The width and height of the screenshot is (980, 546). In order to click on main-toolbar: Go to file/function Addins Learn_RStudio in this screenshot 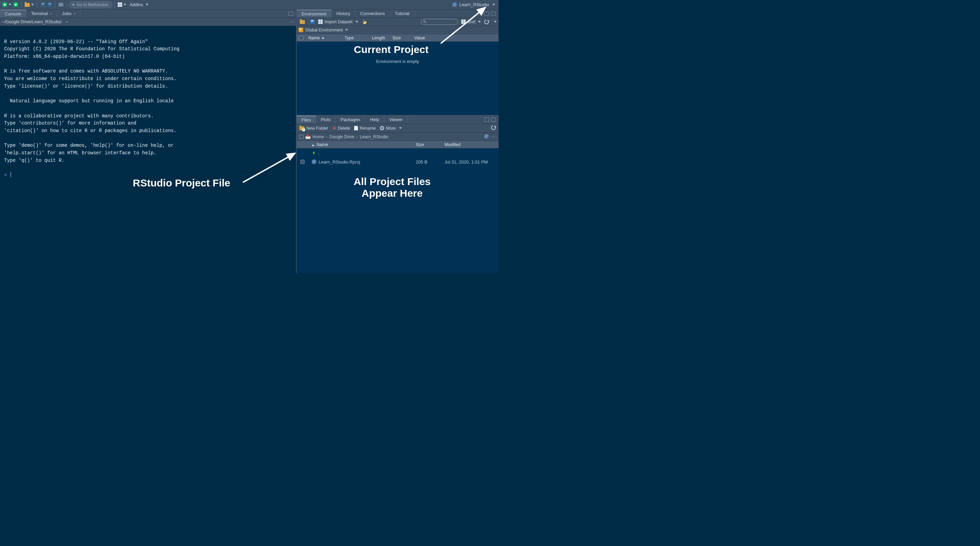, I will do `click(249, 5)`.